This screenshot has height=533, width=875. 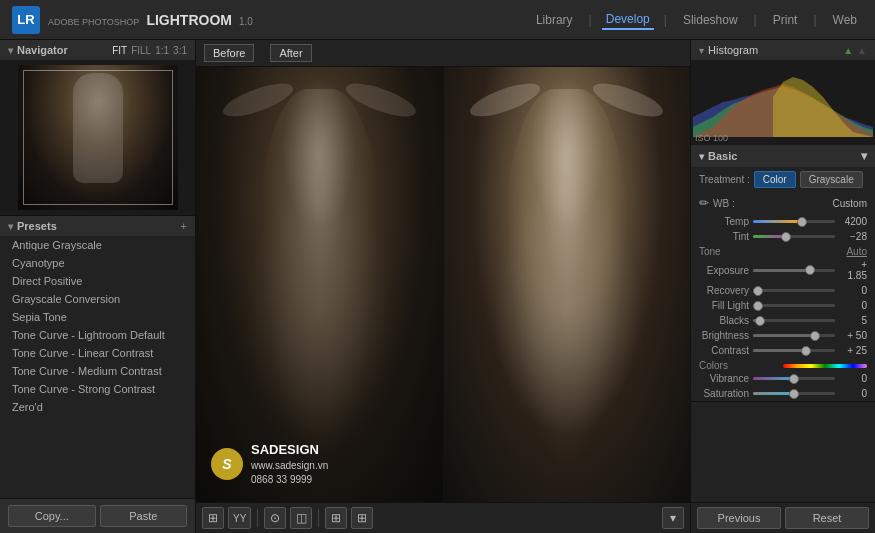 I want to click on nav-1to1-btn: 1:1, so click(x=162, y=50).